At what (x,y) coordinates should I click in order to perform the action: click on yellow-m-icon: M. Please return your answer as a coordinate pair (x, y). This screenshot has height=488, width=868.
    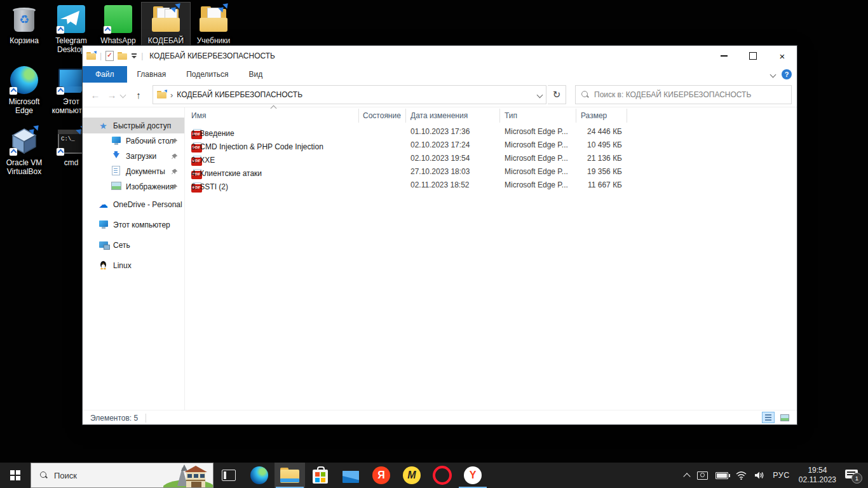
    Looking at the image, I should click on (412, 475).